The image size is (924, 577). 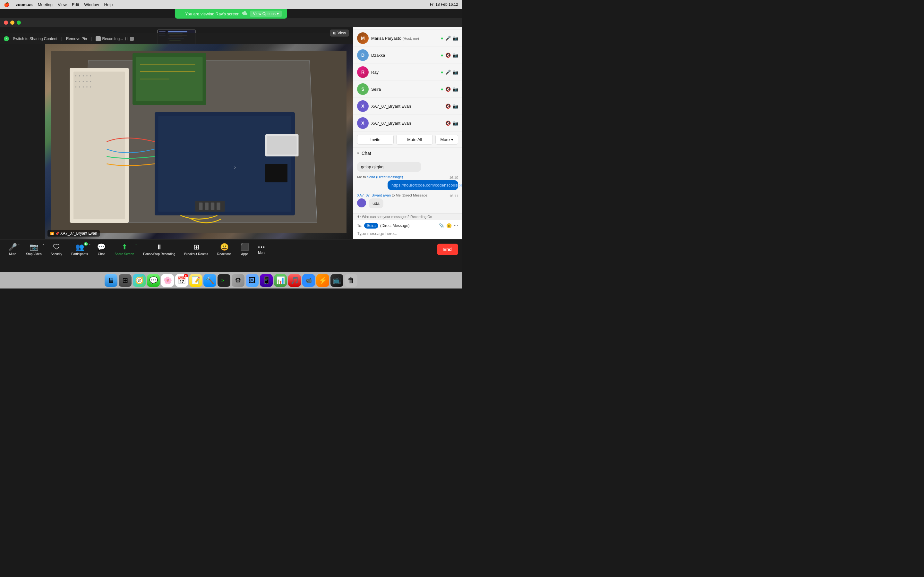 What do you see at coordinates (376, 203) in the screenshot?
I see `chat-bubble-uda: uda` at bounding box center [376, 203].